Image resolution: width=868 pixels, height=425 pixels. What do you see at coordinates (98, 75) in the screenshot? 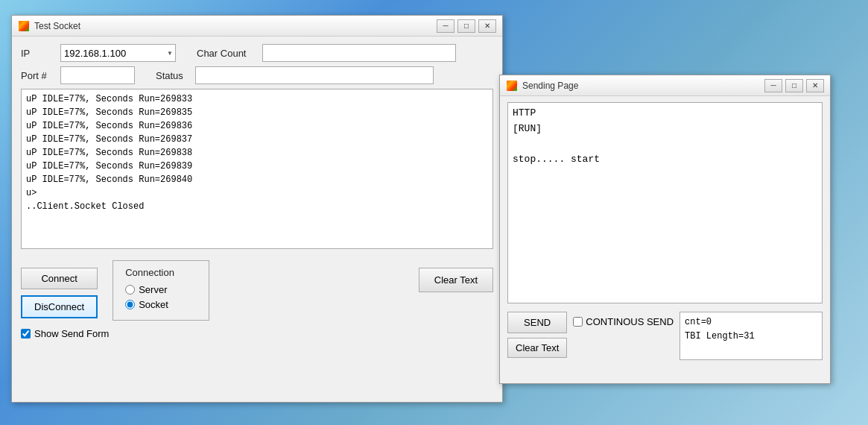
I see `port-input: 800` at bounding box center [98, 75].